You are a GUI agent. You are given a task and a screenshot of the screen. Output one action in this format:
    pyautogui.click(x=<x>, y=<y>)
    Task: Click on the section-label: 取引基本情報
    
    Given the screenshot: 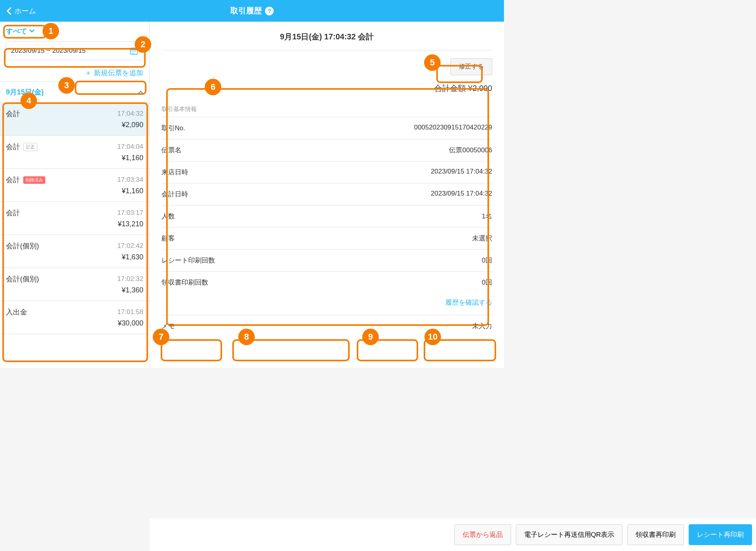 What is the action you would take?
    pyautogui.click(x=327, y=109)
    